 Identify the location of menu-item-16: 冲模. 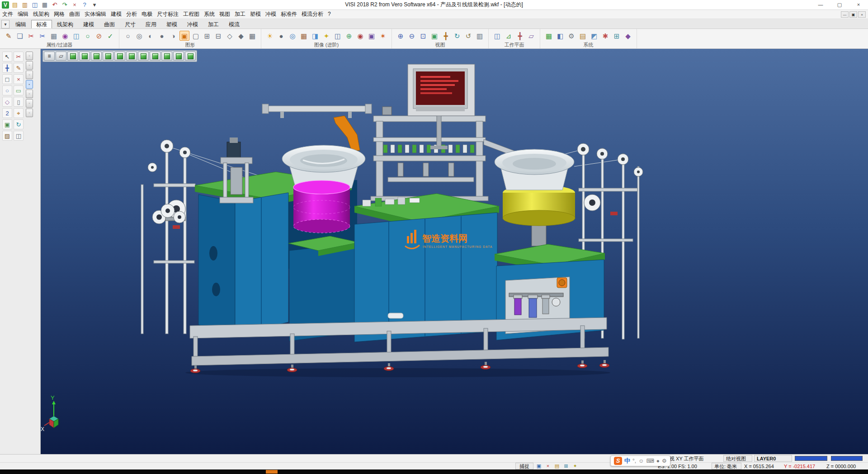
(271, 14).